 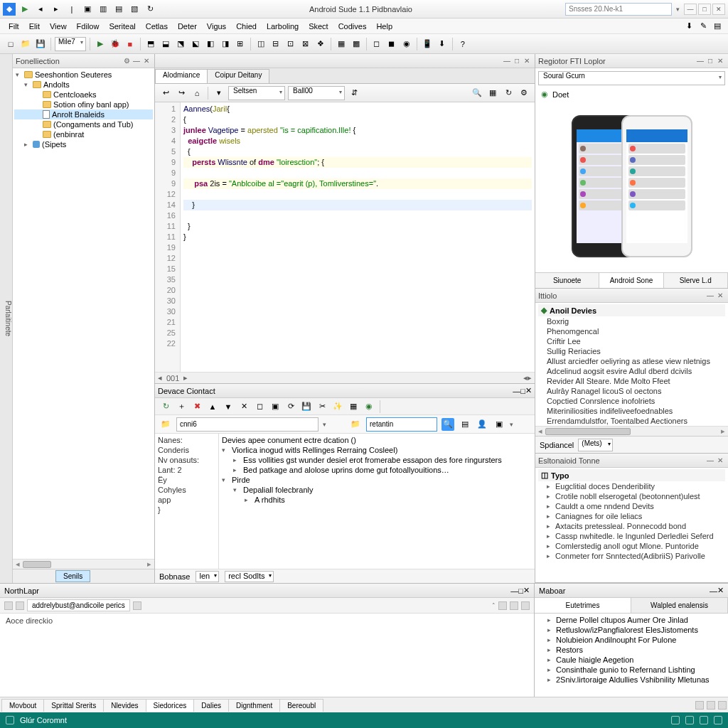 I want to click on tree-item: (Congaments and Tub), so click(x=84, y=124).